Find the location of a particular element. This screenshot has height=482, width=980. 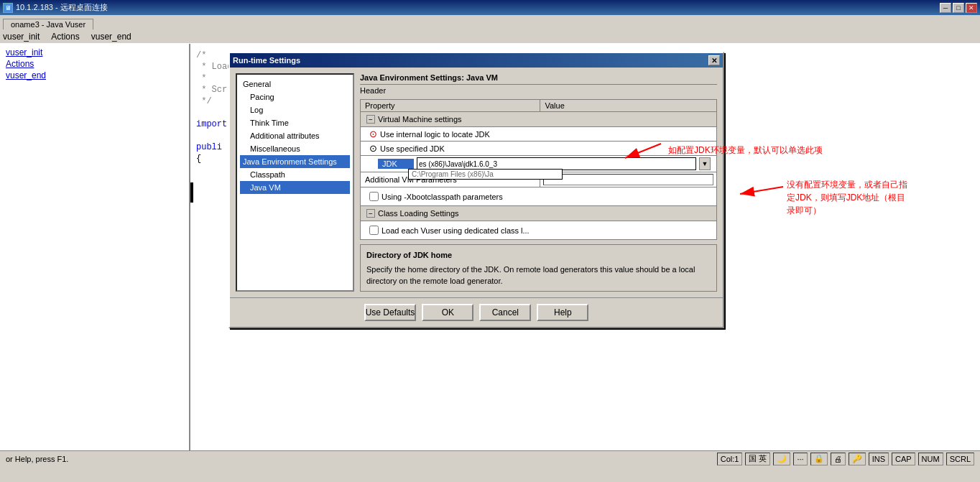

radio2-label: Use specified JDK is located at coordinates (412, 149).